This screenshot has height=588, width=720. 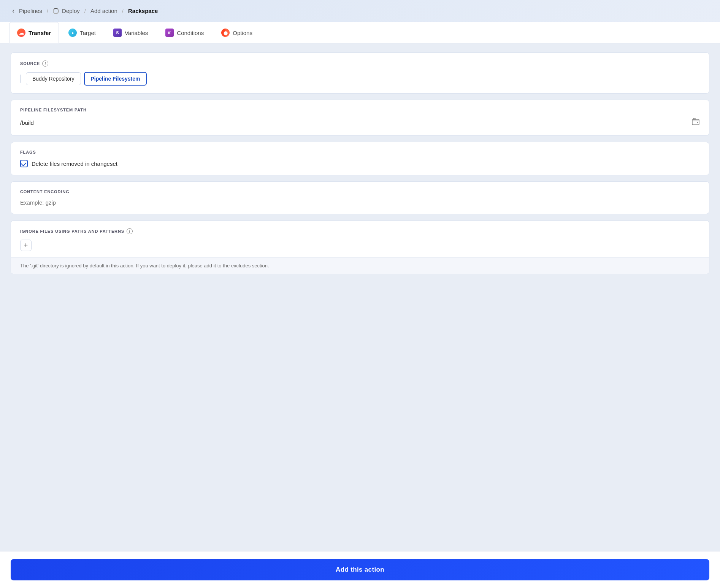 I want to click on tab-conditions: IF Conditions, so click(x=185, y=33).